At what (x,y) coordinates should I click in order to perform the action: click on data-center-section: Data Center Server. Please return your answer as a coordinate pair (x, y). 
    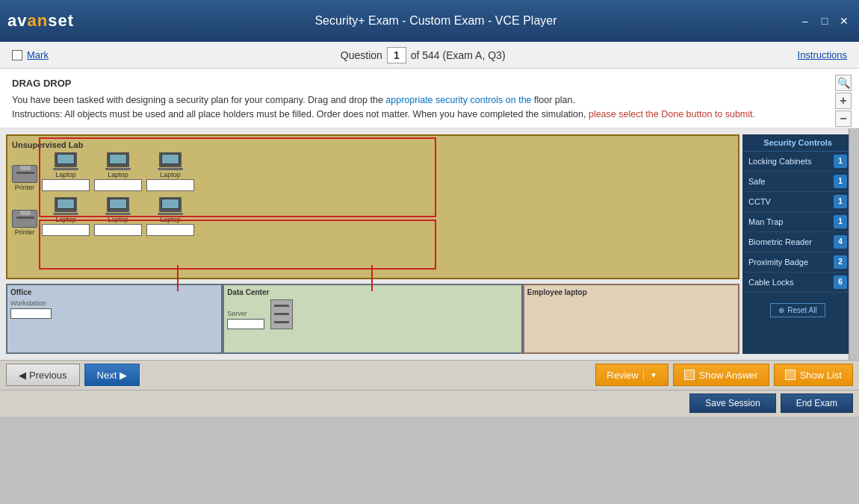
    Looking at the image, I should click on (373, 319).